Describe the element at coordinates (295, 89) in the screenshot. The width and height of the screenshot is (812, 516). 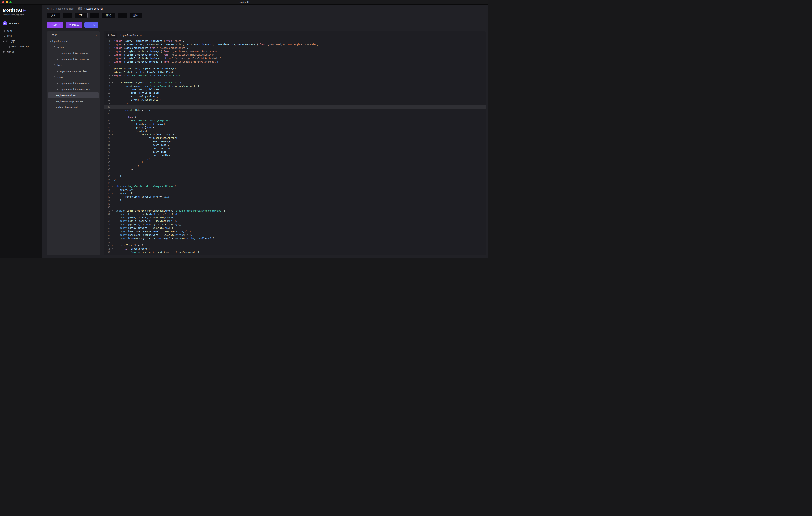
I see `code-line-15: 15 name: config.dsl.name,` at that location.